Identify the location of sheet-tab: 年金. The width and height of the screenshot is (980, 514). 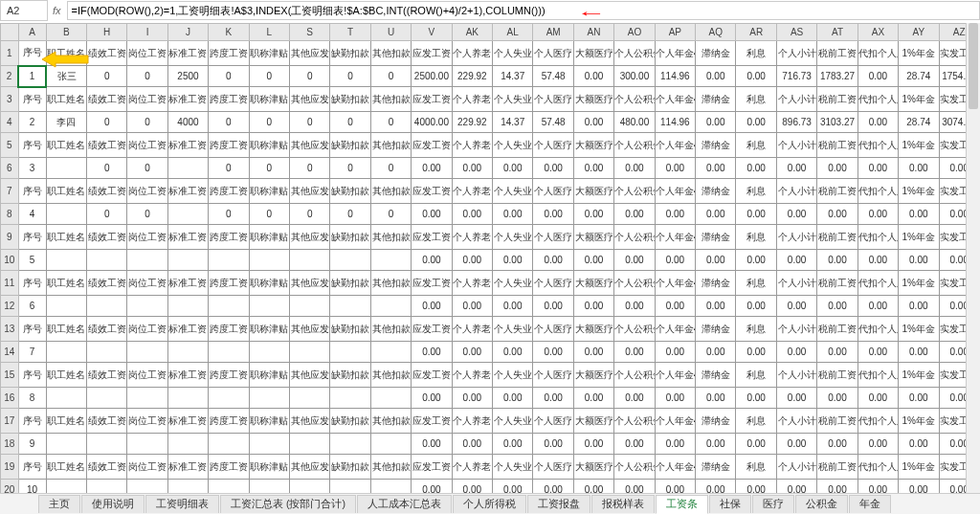
(870, 503).